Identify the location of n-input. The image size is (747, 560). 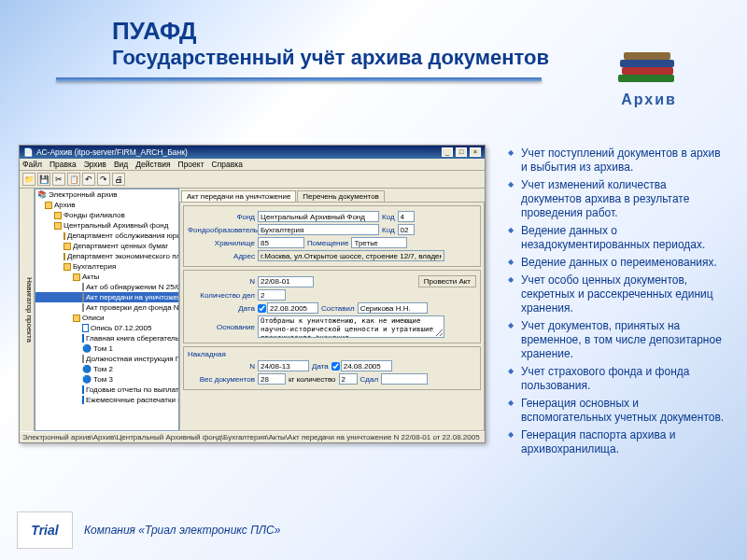
(286, 282).